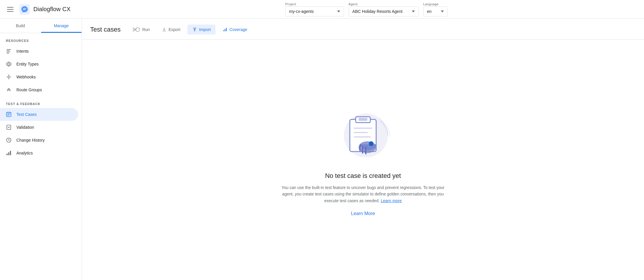 The width and height of the screenshot is (644, 280). What do you see at coordinates (39, 140) in the screenshot?
I see `sidebar-item-change-history: Change History` at bounding box center [39, 140].